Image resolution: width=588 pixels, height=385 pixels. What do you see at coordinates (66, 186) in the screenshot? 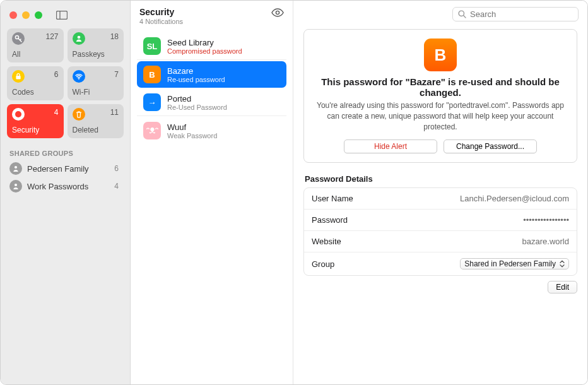
I see `shared-group-item: Work Passwords4` at bounding box center [66, 186].